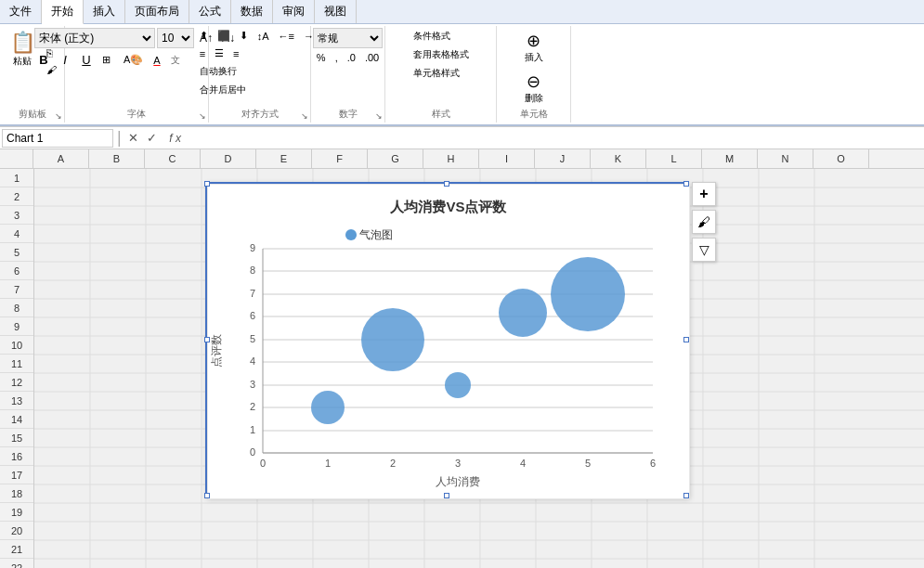 The width and height of the screenshot is (924, 568). Describe the element at coordinates (534, 47) in the screenshot. I see `insert-button: ⊕ 插入` at that location.